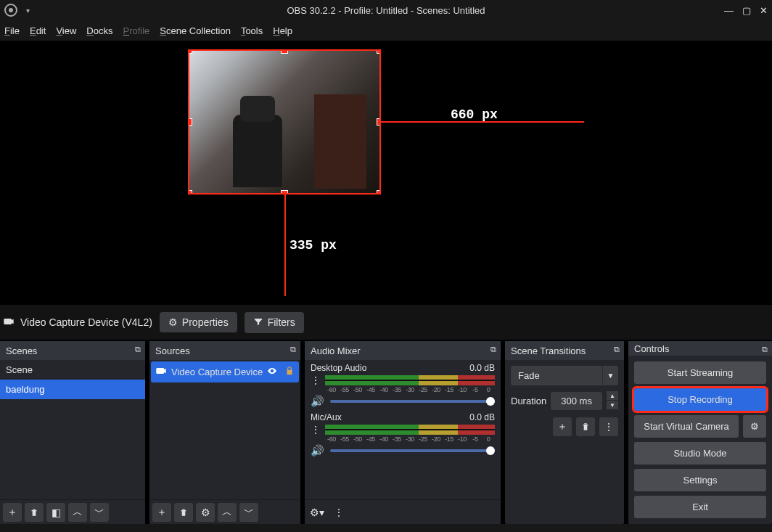 This screenshot has height=532, width=772. Describe the element at coordinates (162, 512) in the screenshot. I see `add-source-button: ＋` at that location.